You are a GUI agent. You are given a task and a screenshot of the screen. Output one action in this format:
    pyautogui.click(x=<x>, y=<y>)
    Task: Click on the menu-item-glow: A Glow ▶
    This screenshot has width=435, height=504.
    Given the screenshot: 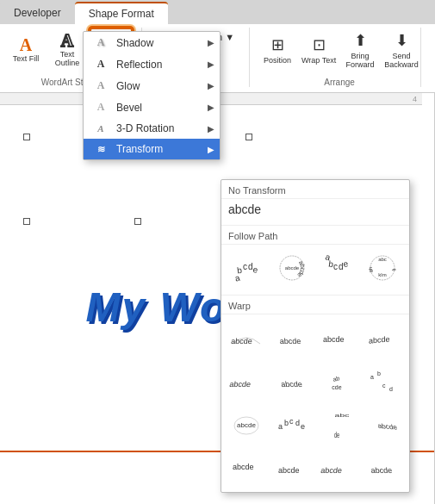 What is the action you would take?
    pyautogui.click(x=152, y=86)
    